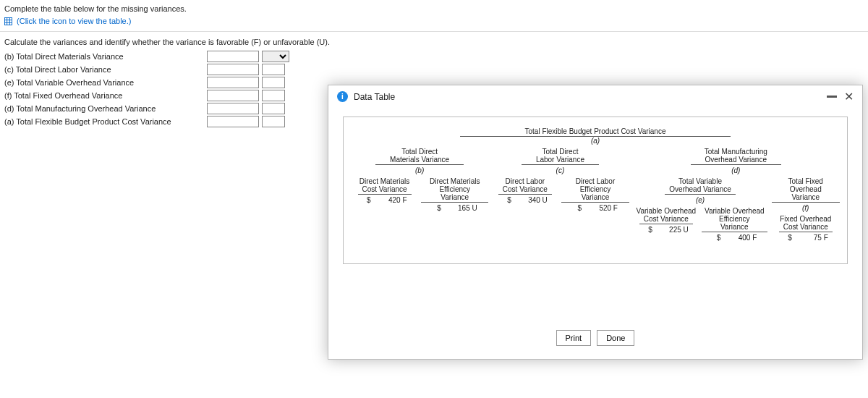  I want to click on variance-row-c: (c) Total Direct Labor Variance, so click(434, 69).